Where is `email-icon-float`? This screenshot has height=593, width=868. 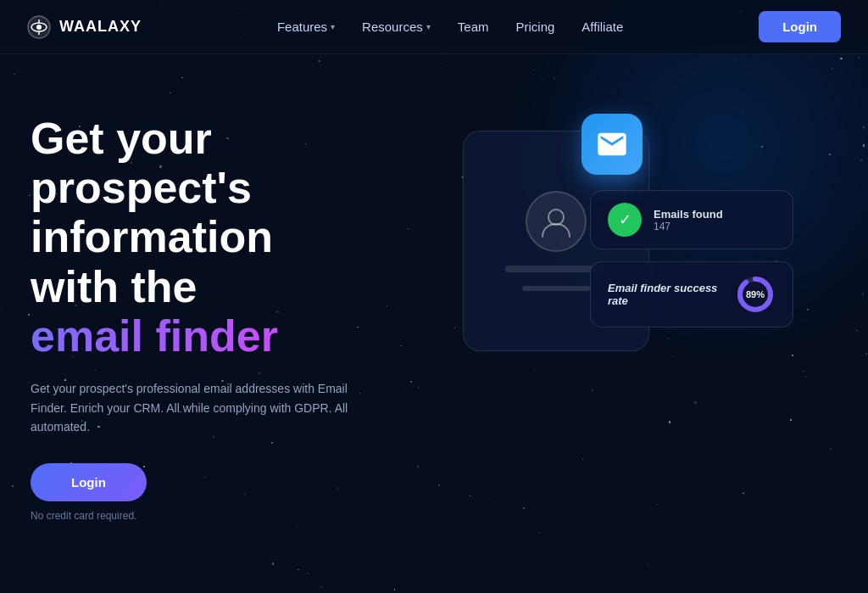 email-icon-float is located at coordinates (612, 144).